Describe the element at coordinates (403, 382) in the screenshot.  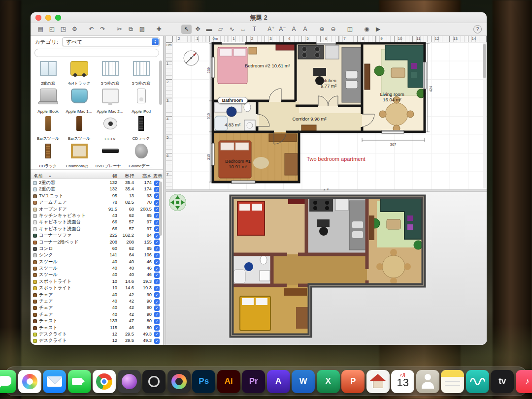
I see `dock-icon-calendar: 7月13` at that location.